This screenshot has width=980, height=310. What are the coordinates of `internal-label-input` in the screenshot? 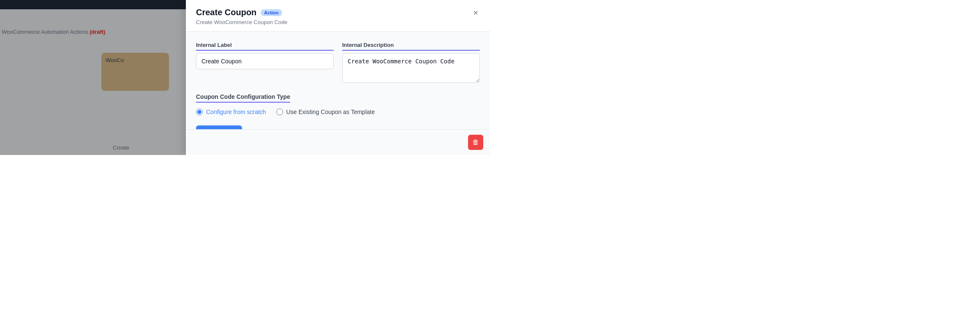 It's located at (265, 61).